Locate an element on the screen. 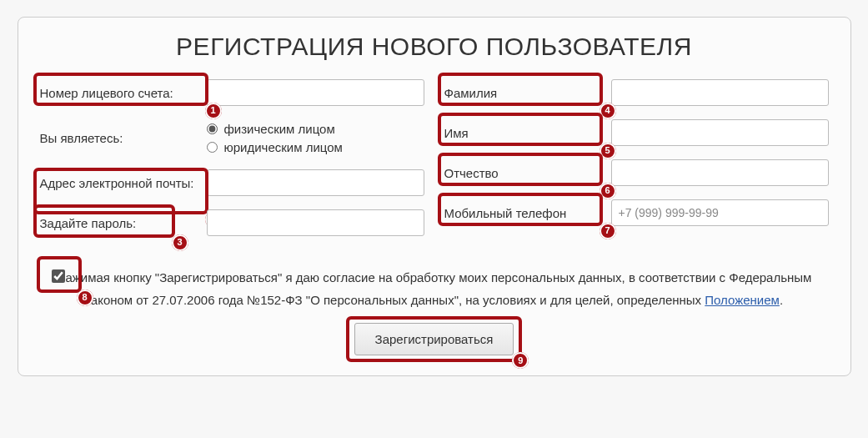 This screenshot has height=438, width=868. badge-6: 6 is located at coordinates (608, 191).